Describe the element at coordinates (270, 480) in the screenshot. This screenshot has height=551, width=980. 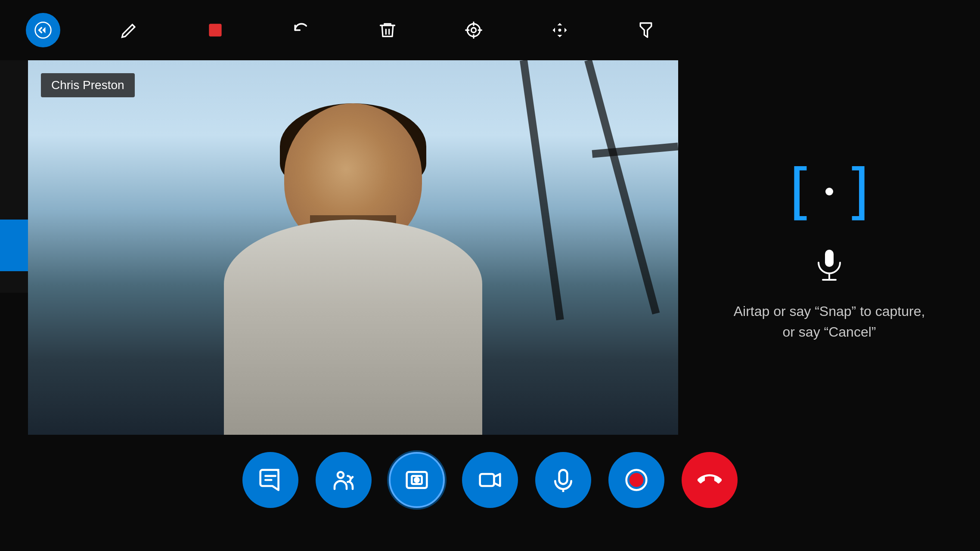
I see `chat-button` at that location.